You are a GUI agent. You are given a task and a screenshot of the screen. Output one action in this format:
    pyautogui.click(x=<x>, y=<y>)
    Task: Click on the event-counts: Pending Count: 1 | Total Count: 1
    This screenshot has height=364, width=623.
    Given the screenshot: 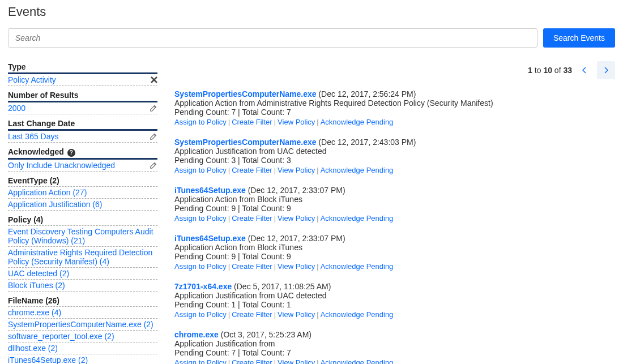 What is the action you would take?
    pyautogui.click(x=395, y=305)
    